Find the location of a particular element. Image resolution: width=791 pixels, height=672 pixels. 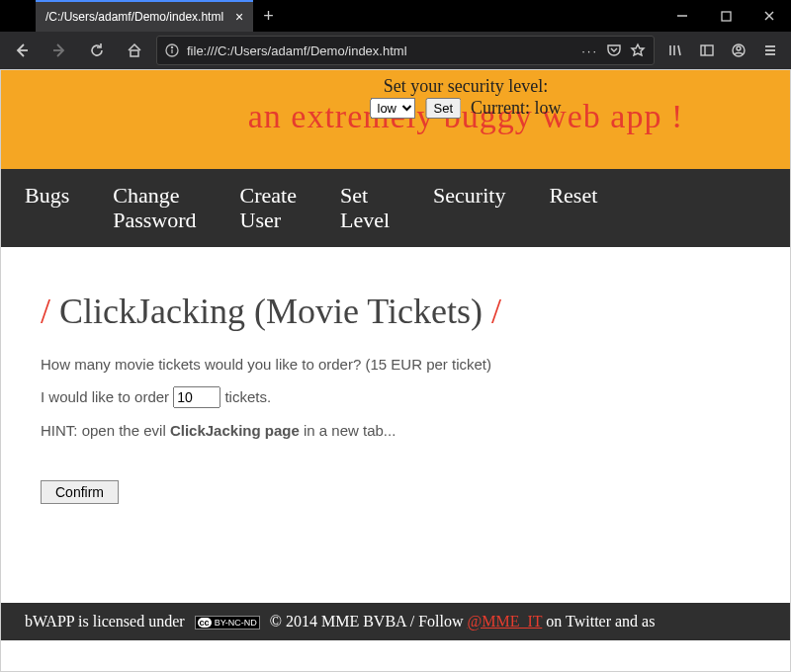

page-title-text: ClickJacking (Movie Tickets) is located at coordinates (271, 311).